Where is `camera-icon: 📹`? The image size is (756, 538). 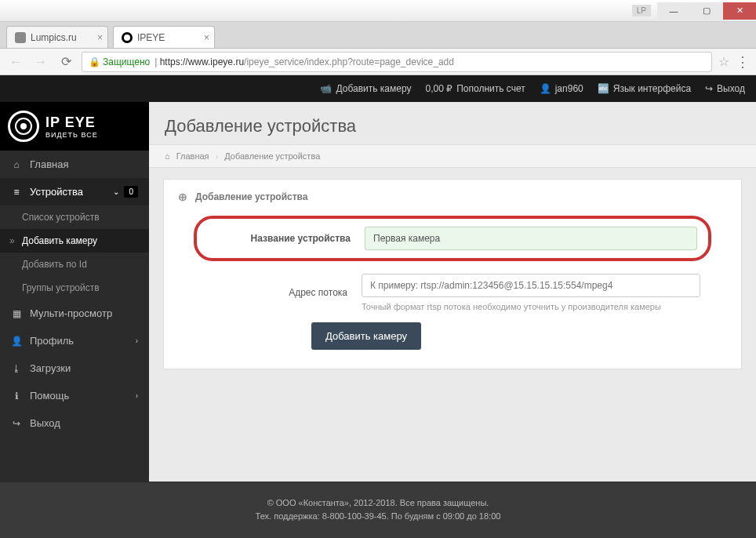
camera-icon: 📹 is located at coordinates (326, 89).